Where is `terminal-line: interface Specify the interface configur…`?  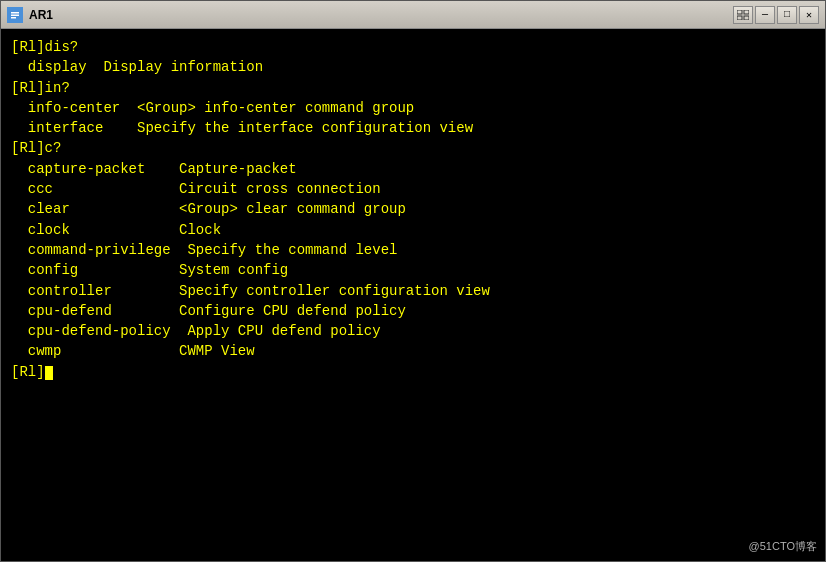 terminal-line: interface Specify the interface configur… is located at coordinates (413, 128).